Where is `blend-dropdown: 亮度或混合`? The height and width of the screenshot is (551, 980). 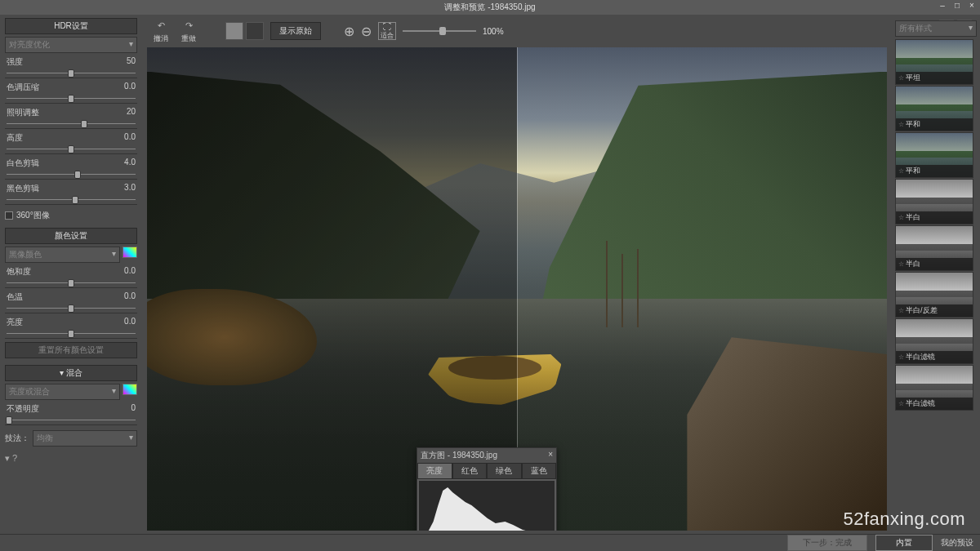
blend-dropdown: 亮度或混合 is located at coordinates (62, 392).